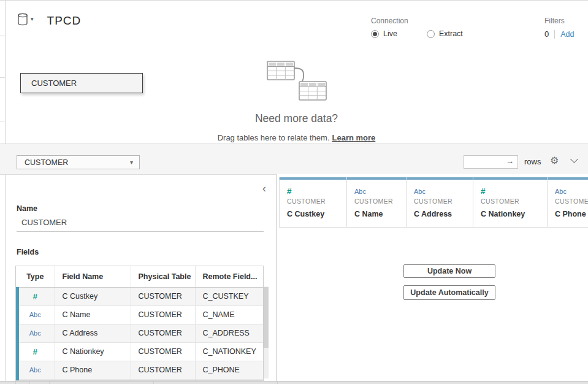 The image size is (588, 384). What do you see at coordinates (376, 202) in the screenshot?
I see `grid-column-c-name: Abc CUSTOMER C Name` at bounding box center [376, 202].